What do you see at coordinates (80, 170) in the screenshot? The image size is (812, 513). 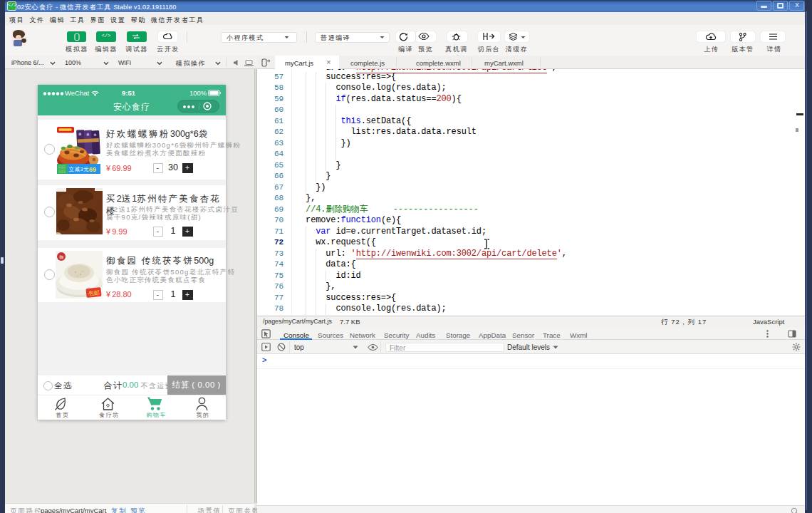 I see `svg-text: 立减3元` at bounding box center [80, 170].